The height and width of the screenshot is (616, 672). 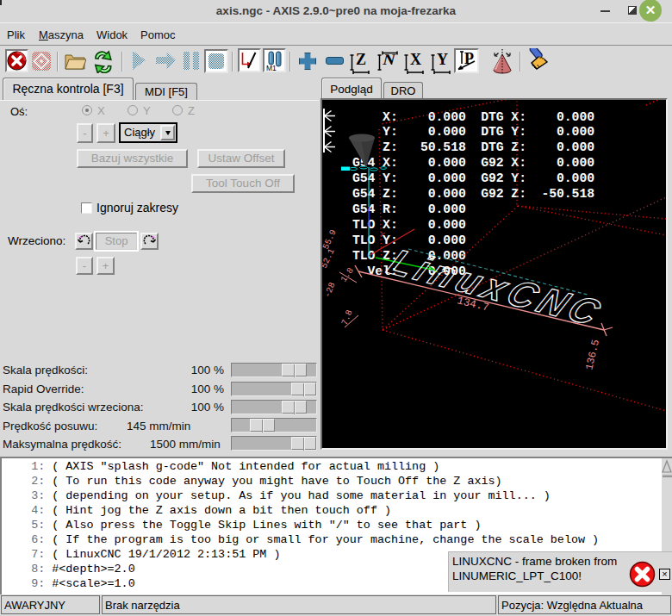 What do you see at coordinates (271, 67) in the screenshot?
I see `svg-text: M1` at bounding box center [271, 67].